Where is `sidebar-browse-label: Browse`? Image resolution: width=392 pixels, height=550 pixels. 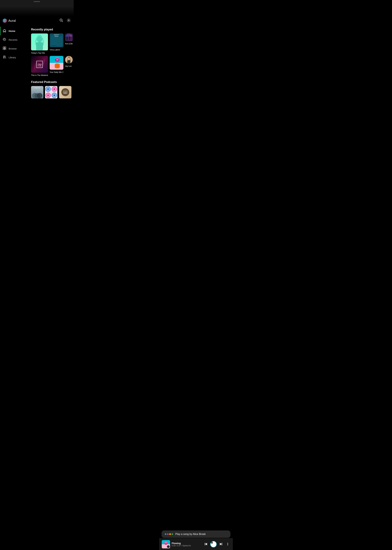 sidebar-browse-label: Browse is located at coordinates (13, 49).